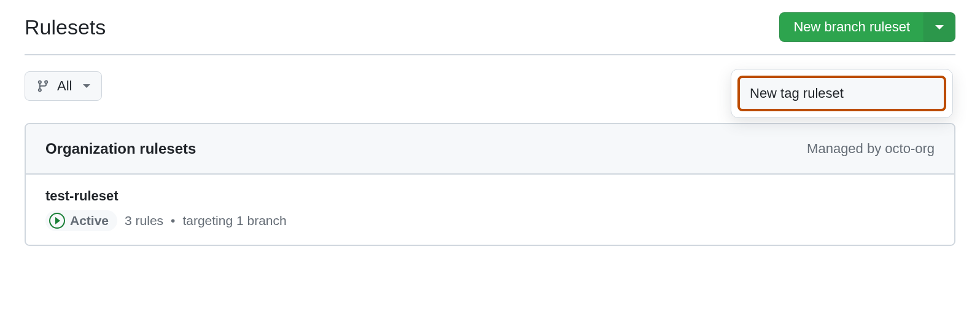  Describe the element at coordinates (120, 149) in the screenshot. I see `panel-title: Organization rulesets` at that location.